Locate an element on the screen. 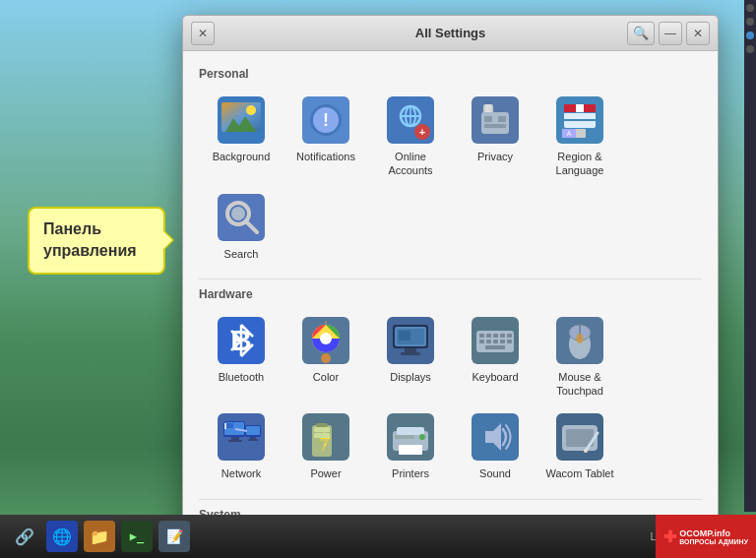  power-label: Power is located at coordinates (325, 473).